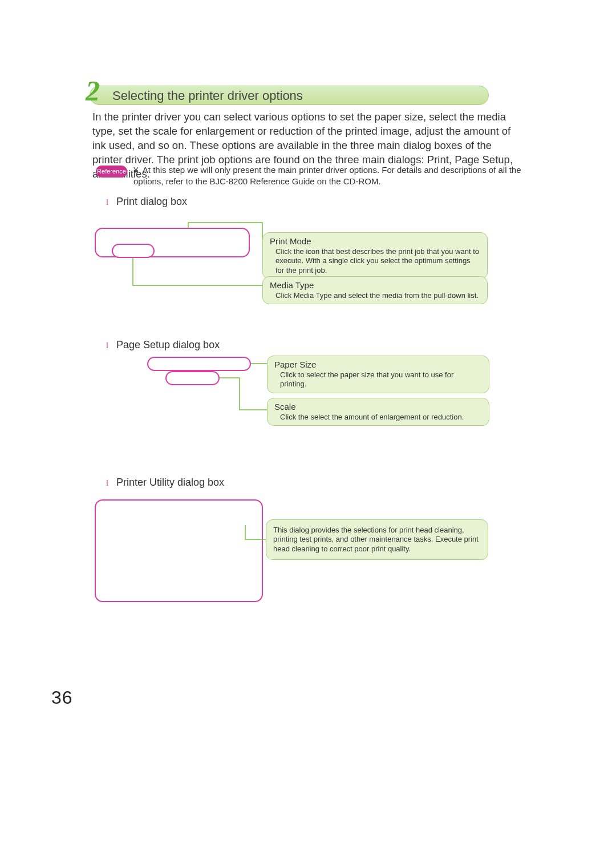 This screenshot has width=616, height=843. What do you see at coordinates (179, 551) in the screenshot?
I see `dialog-thumb-utility` at bounding box center [179, 551].